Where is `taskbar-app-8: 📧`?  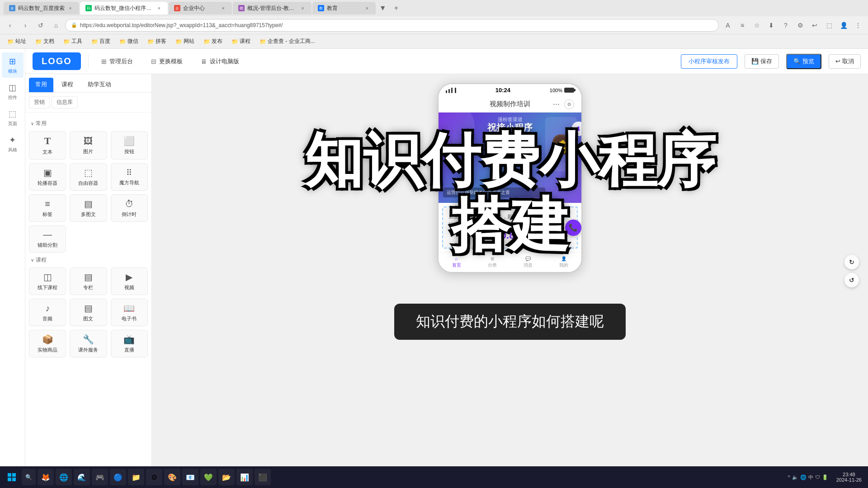
taskbar-app-8: 📧 is located at coordinates (190, 477).